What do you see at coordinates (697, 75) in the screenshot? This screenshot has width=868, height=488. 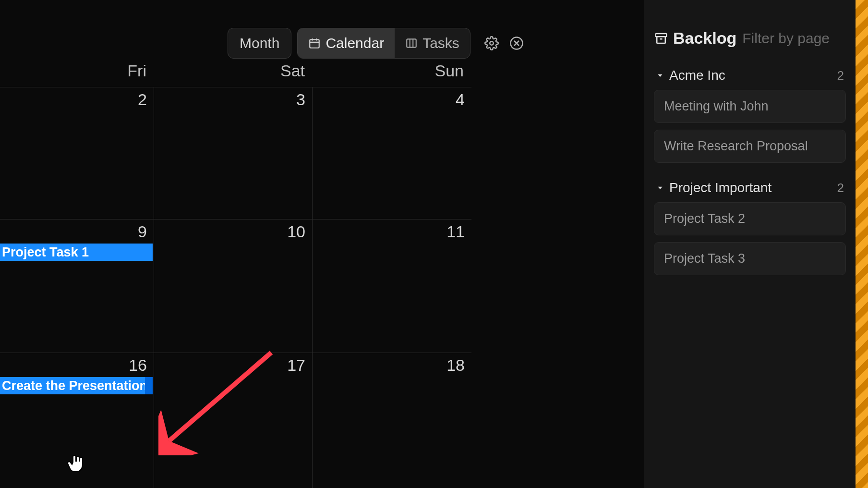 I see `group-name: Acme Inc` at bounding box center [697, 75].